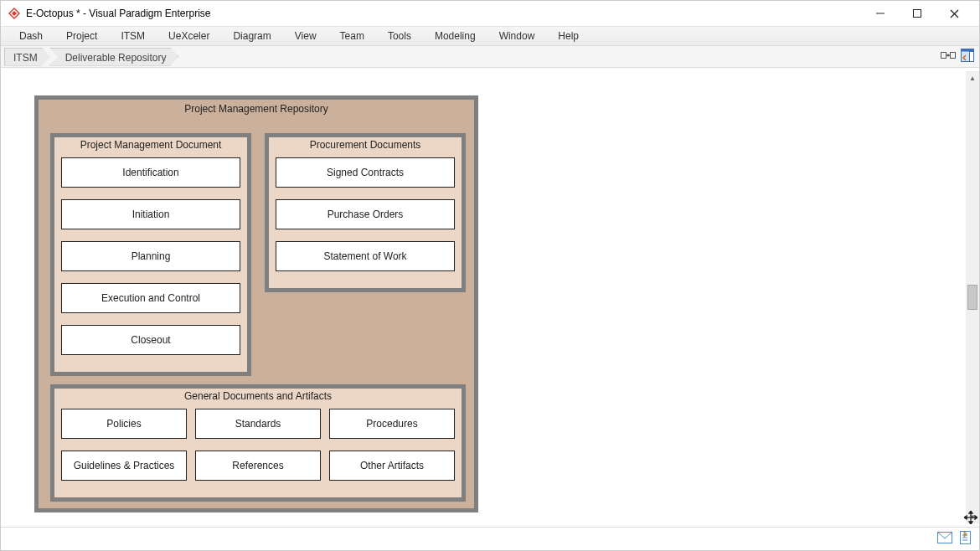 The width and height of the screenshot is (980, 551). I want to click on scroll-thumb, so click(972, 297).